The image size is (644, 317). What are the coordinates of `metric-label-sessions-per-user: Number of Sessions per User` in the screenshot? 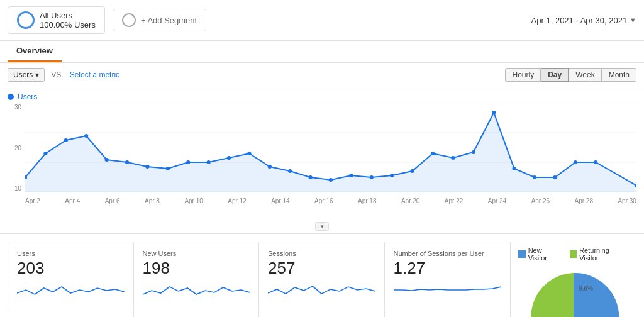 It's located at (448, 253).